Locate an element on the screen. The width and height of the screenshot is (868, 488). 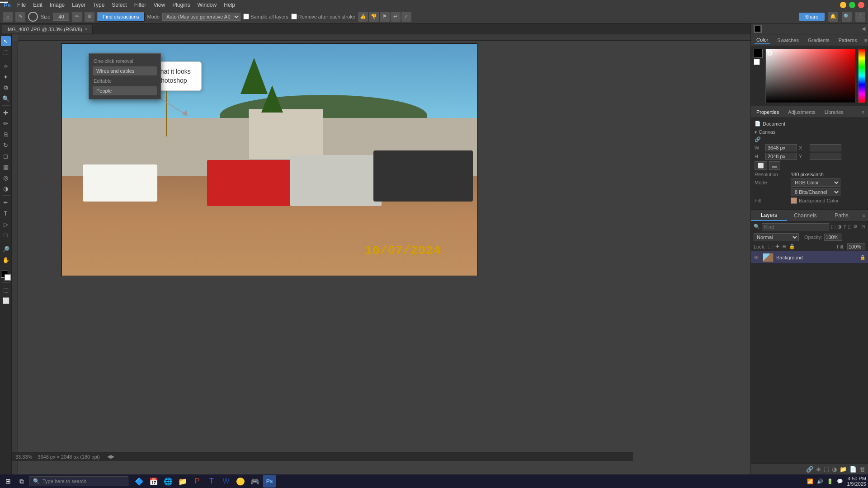
layer-search-input is located at coordinates (796, 227).